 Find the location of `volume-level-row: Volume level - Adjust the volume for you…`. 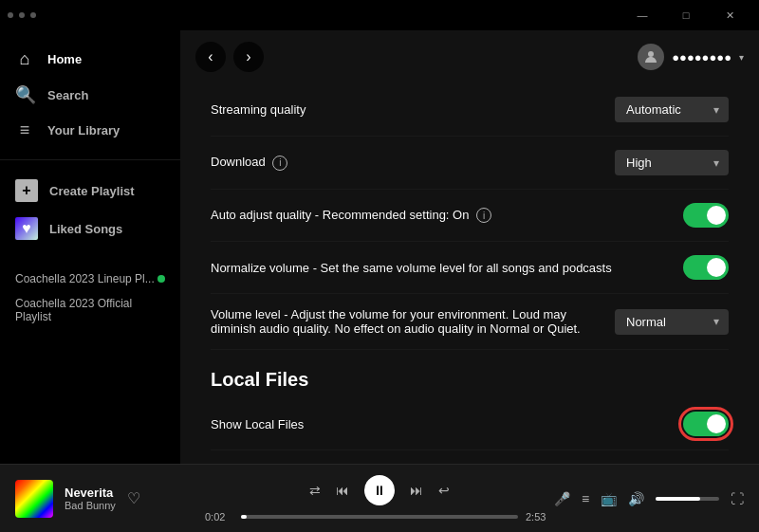

volume-level-row: Volume level - Adjust the volume for you… is located at coordinates (470, 322).